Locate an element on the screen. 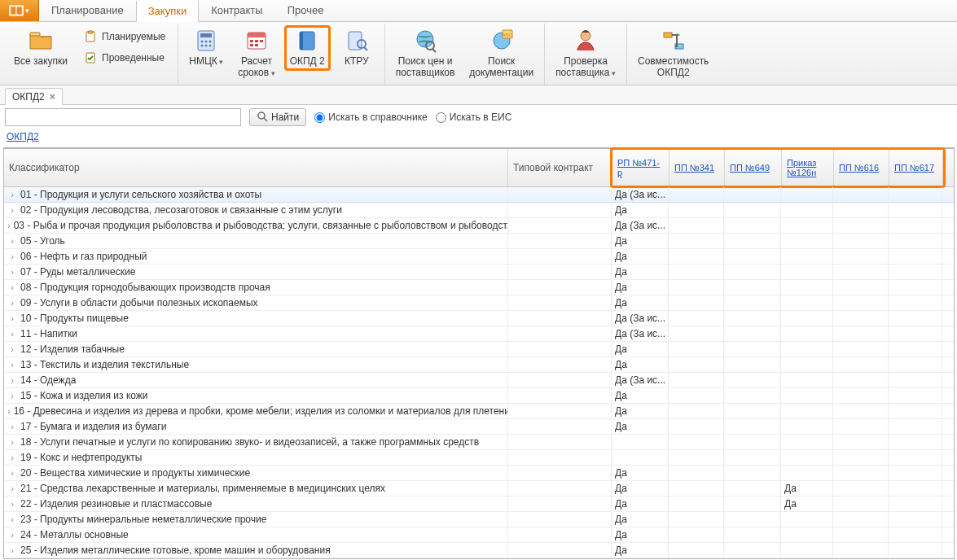  doc-search-button: ABC Поиск документации is located at coordinates (502, 54).